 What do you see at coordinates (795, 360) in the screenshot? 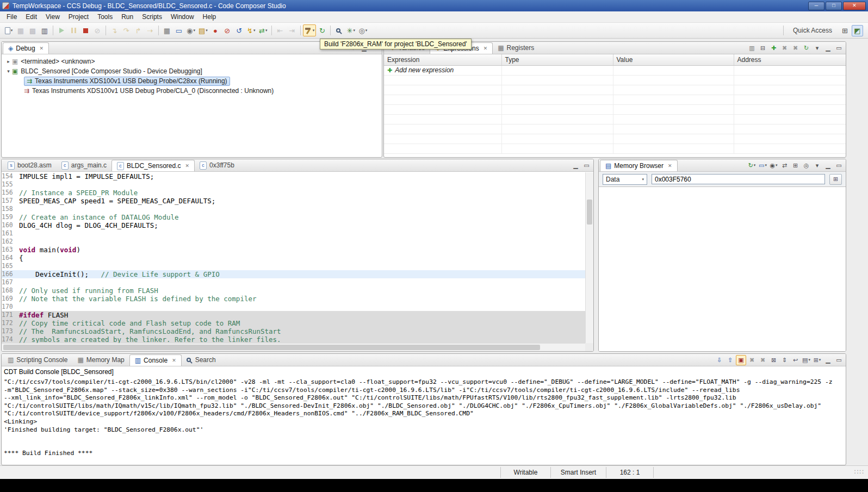
I see `word-wrap-icon: ↩` at bounding box center [795, 360].